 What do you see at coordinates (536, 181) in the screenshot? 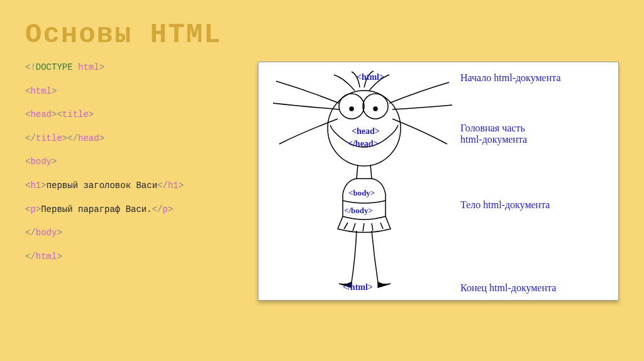
I see `diagram-labels: Начало html-документа Головная часть htm…` at bounding box center [536, 181].